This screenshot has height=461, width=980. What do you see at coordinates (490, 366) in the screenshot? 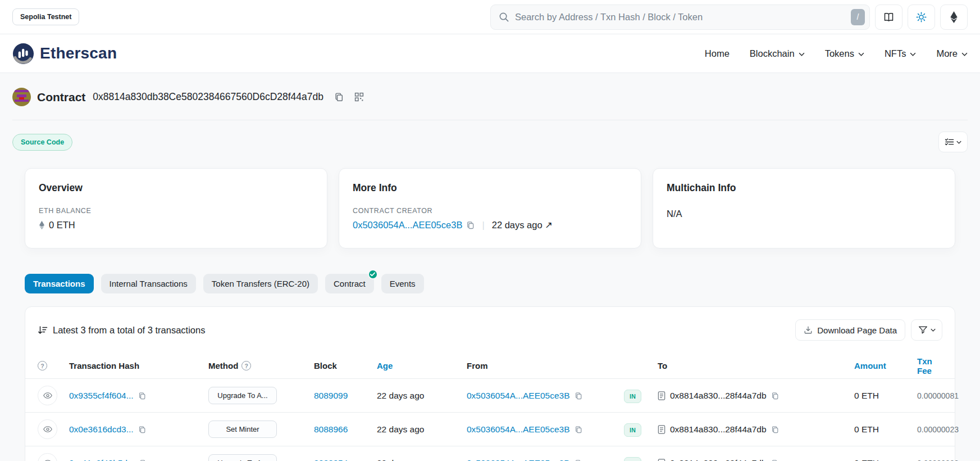
I see `table-header-row: ? Transaction Hash Method ? Block Age Fr…` at bounding box center [490, 366].